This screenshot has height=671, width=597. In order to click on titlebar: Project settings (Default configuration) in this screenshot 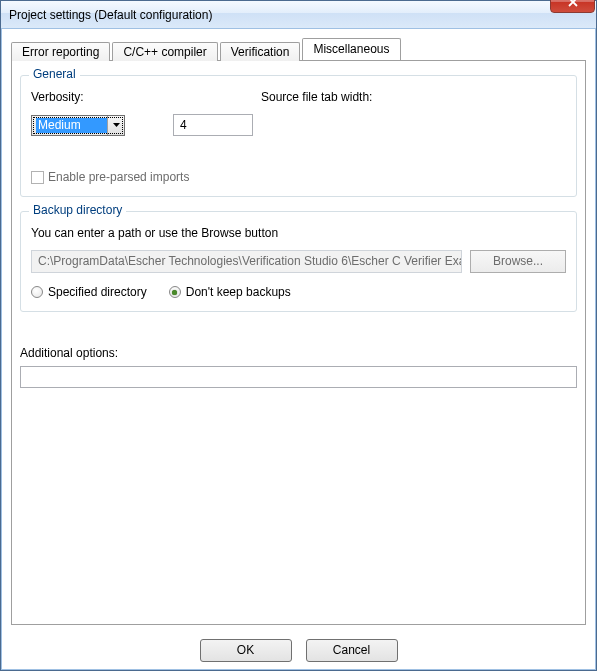, I will do `click(298, 15)`.